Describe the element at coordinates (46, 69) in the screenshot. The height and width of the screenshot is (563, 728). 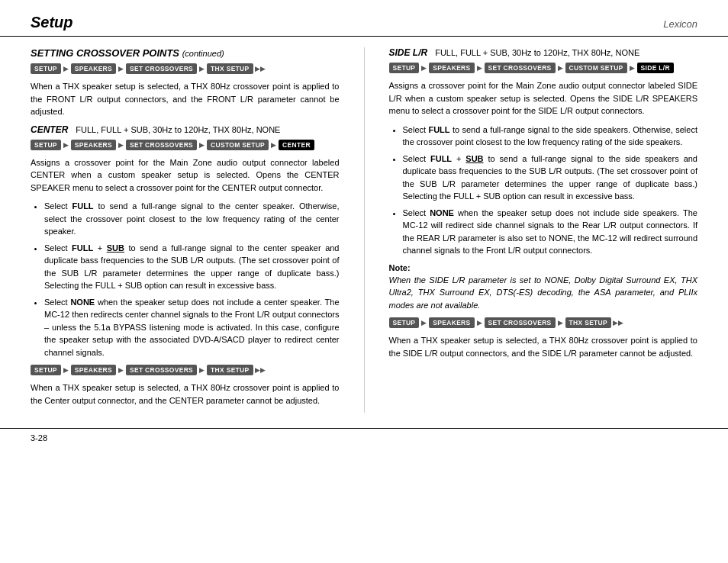
I see `nav-btn-setup: SETUP` at that location.